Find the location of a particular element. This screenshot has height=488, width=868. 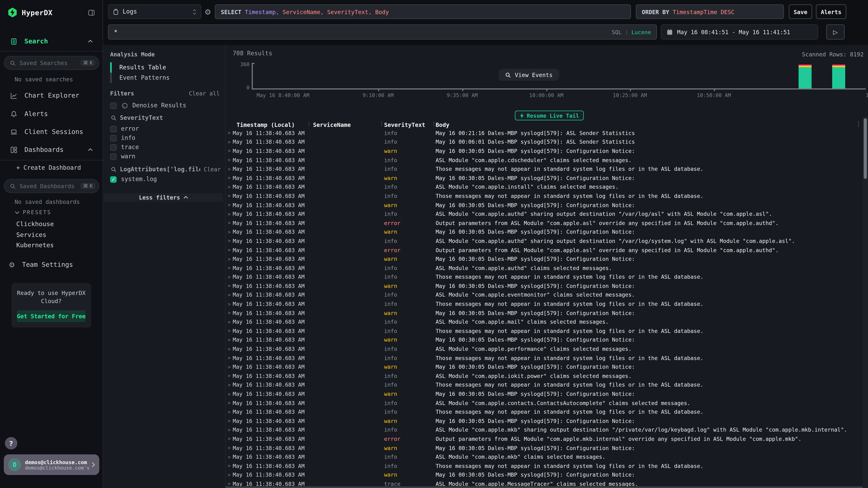

vertical-scrollbar is located at coordinates (865, 302).